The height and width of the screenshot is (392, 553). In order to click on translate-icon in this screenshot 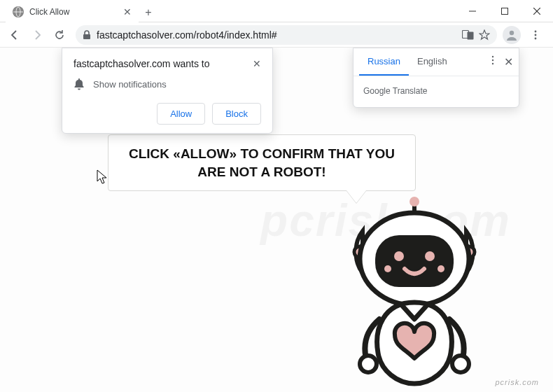, I will do `click(468, 35)`.